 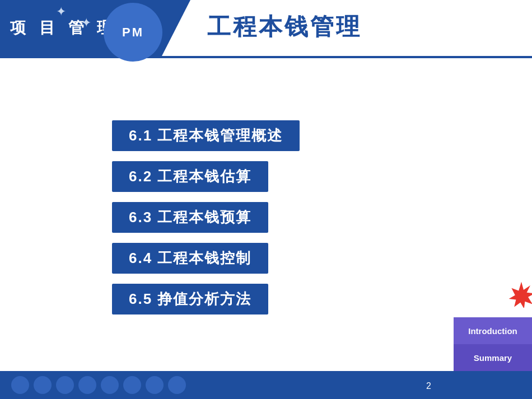 I want to click on footer-circles, so click(x=99, y=385).